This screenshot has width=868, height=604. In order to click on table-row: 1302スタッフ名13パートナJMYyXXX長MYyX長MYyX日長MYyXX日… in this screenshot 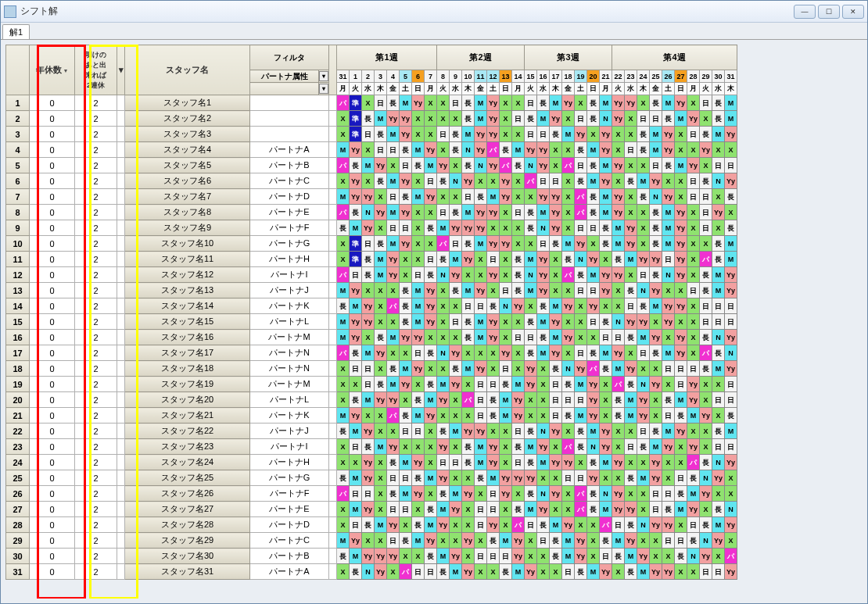, I will do `click(372, 291)`.